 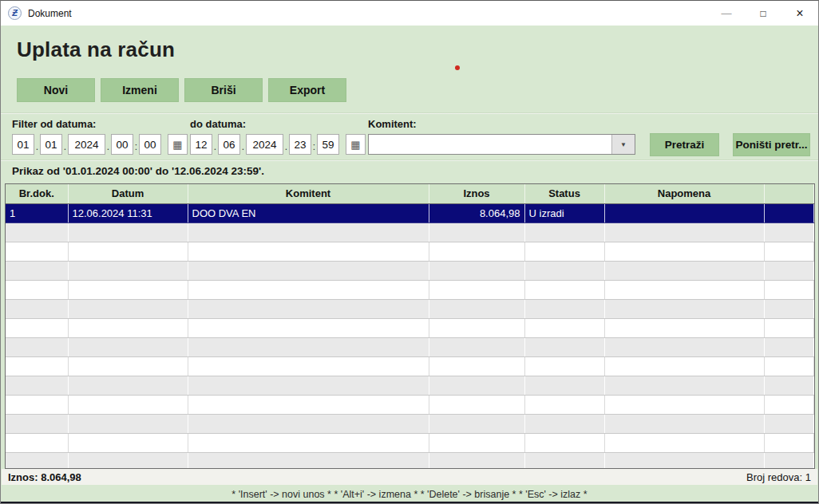 I want to click on from-minute-field, so click(x=150, y=144).